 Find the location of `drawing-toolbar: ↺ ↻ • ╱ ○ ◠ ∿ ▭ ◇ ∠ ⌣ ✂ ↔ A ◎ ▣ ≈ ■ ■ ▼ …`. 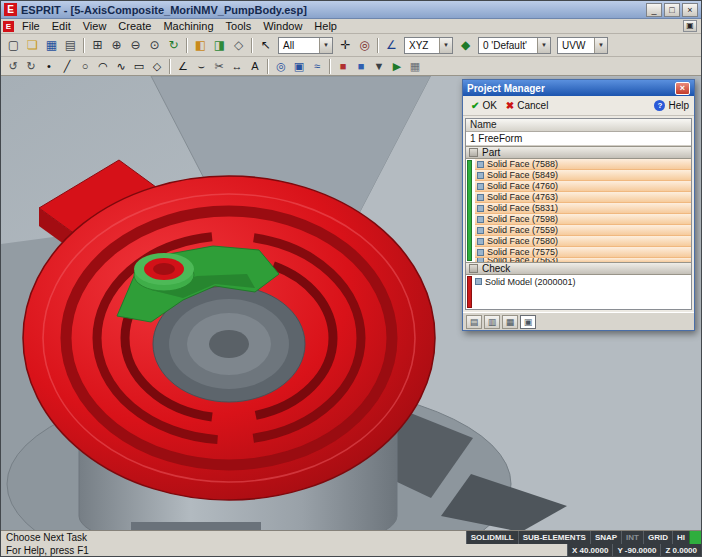

drawing-toolbar: ↺ ↻ • ╱ ○ ◠ ∿ ▭ ◇ ∠ ⌣ ✂ ↔ A ◎ ▣ ≈ ■ ■ ▼ … is located at coordinates (351, 66).